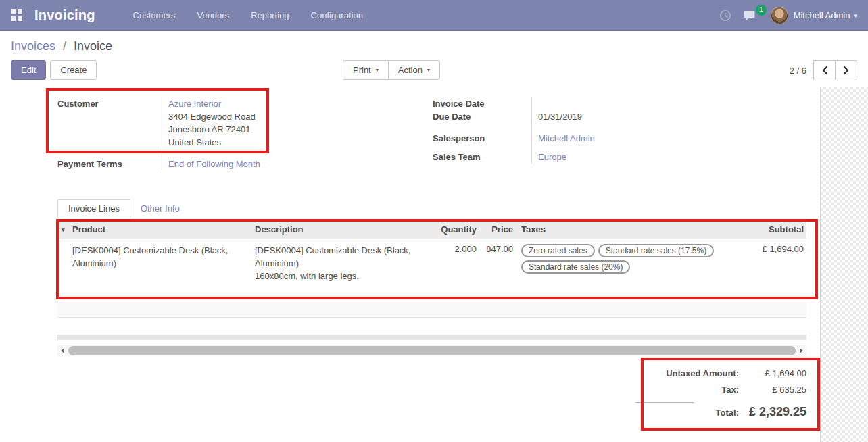 Image resolution: width=868 pixels, height=442 pixels. Describe the element at coordinates (576, 267) in the screenshot. I see `tax-pill: Standard rate sales (20%)` at that location.